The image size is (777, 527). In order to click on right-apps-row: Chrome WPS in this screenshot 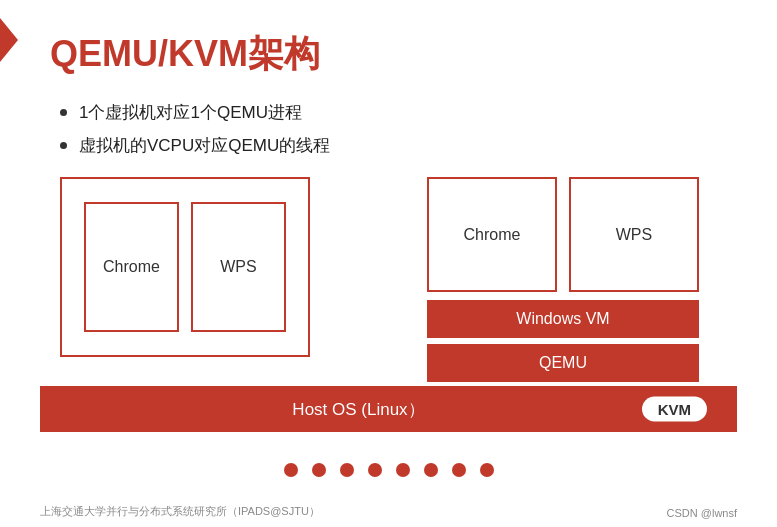, I will do `click(582, 234)`.